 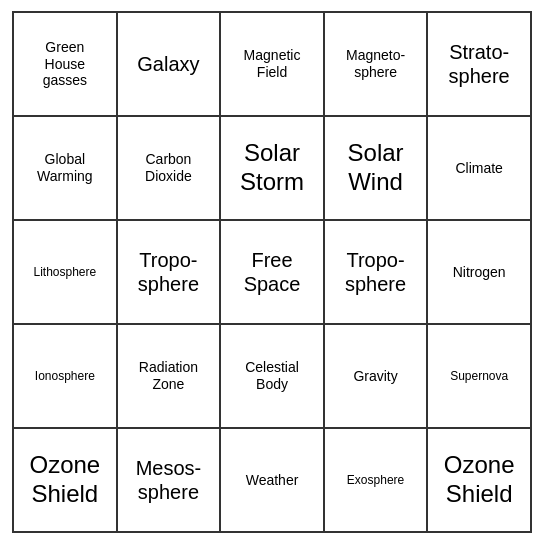 I want to click on cell-r3-c4: Supernova, so click(x=479, y=376).